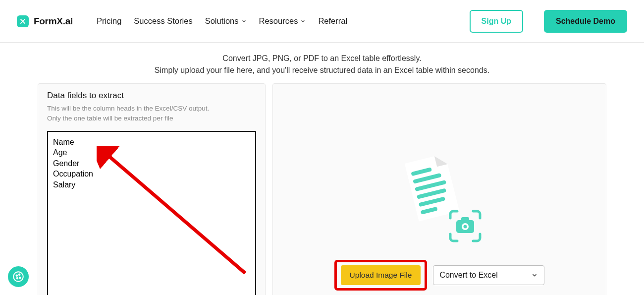  Describe the element at coordinates (278, 21) in the screenshot. I see `nav-resources-label: Resources` at that location.